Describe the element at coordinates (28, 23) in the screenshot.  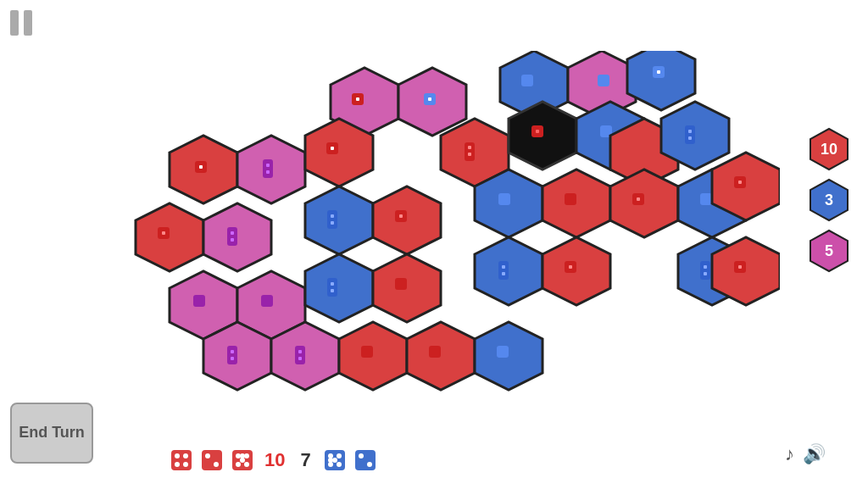
I see `pause-bar-right` at that location.